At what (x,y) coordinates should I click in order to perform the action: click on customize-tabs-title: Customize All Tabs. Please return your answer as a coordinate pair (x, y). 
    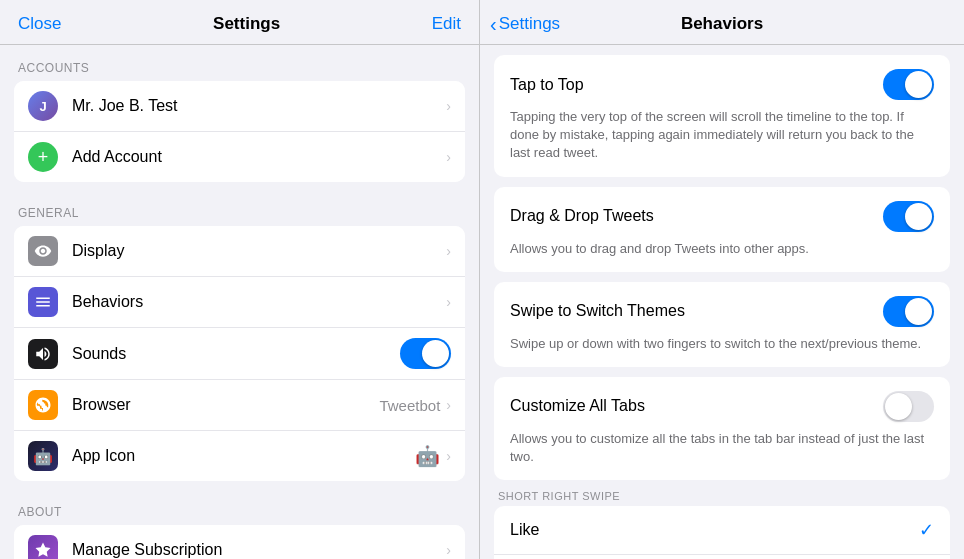
    Looking at the image, I should click on (578, 406).